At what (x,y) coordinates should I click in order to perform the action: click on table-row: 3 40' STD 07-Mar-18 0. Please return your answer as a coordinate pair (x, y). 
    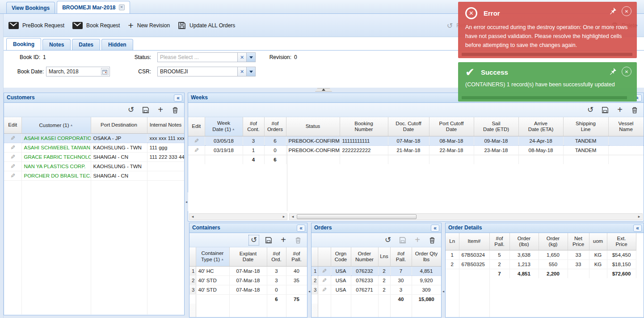
    Looking at the image, I should click on (248, 290).